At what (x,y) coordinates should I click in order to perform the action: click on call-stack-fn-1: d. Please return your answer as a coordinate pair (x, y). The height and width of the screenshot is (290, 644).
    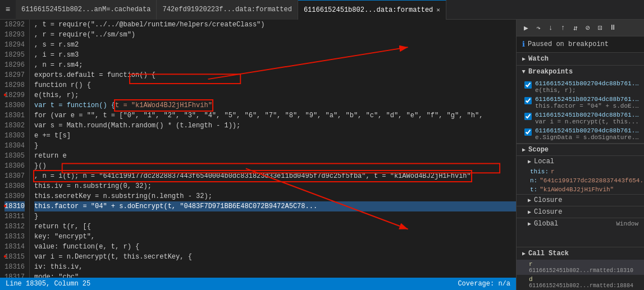
    Looking at the image, I should click on (584, 279).